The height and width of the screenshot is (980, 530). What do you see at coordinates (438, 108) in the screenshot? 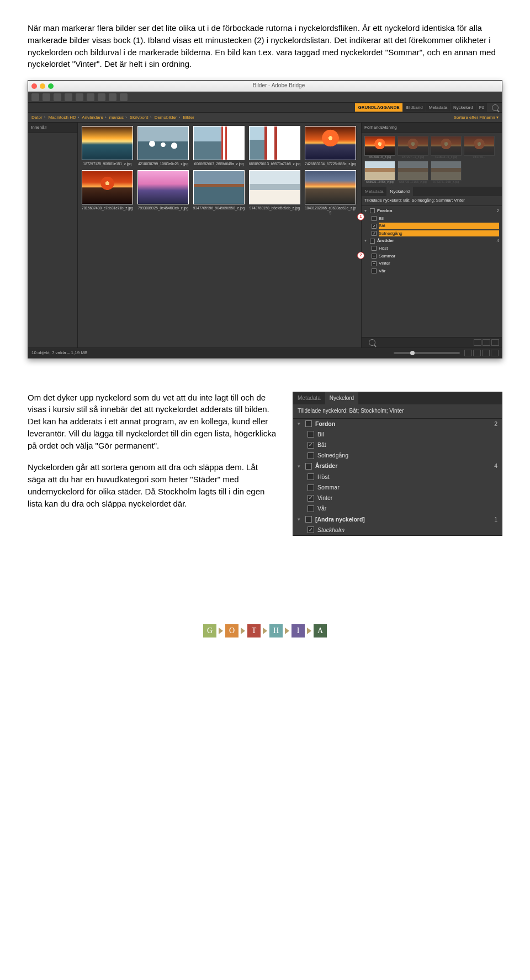
I see `tab-metadata: Metadata` at bounding box center [438, 108].